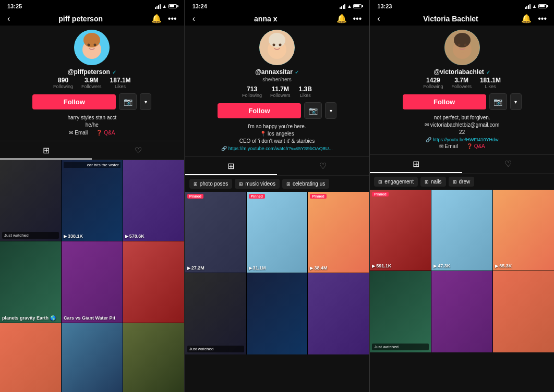  I want to click on stat-likes: 1.3B Likes, so click(306, 92).